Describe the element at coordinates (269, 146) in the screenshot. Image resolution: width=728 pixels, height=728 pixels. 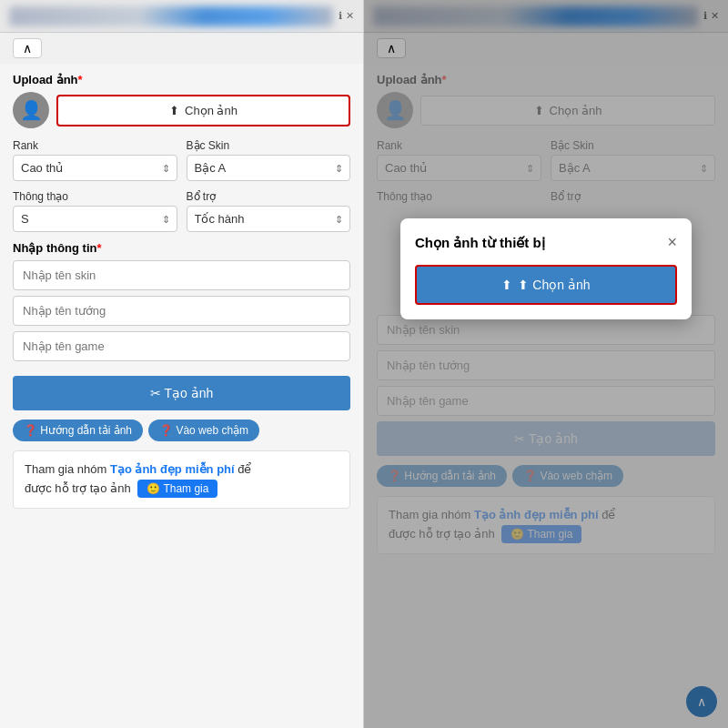
I see `bac-skin-label-left: Bậc Skin` at that location.